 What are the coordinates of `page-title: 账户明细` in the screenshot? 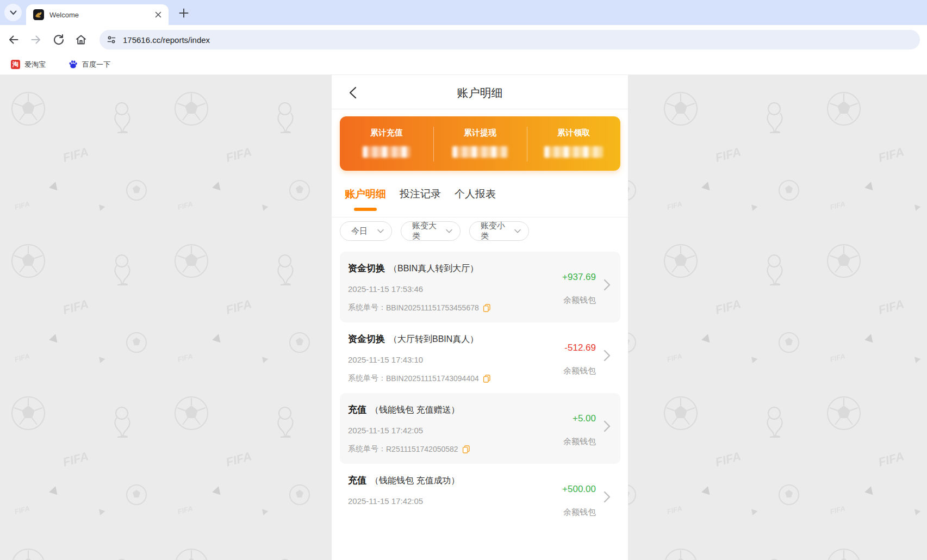 It's located at (480, 93).